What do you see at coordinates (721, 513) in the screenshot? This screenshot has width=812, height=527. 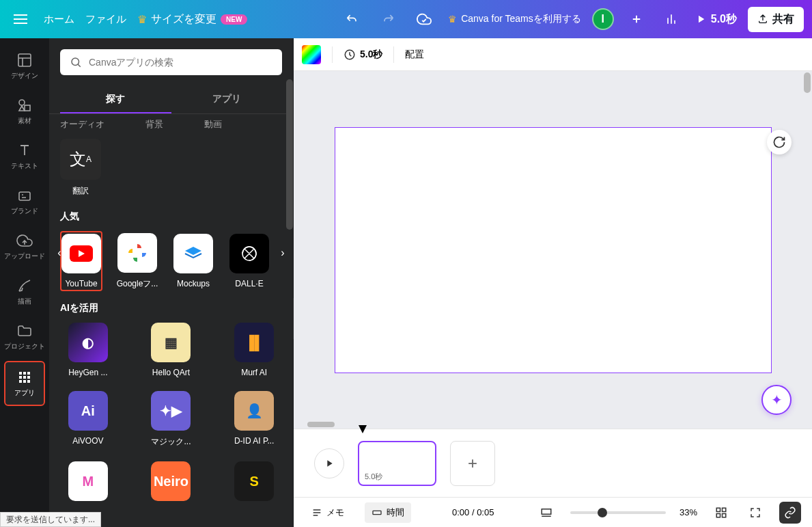 I see `grid-view-icon` at bounding box center [721, 513].